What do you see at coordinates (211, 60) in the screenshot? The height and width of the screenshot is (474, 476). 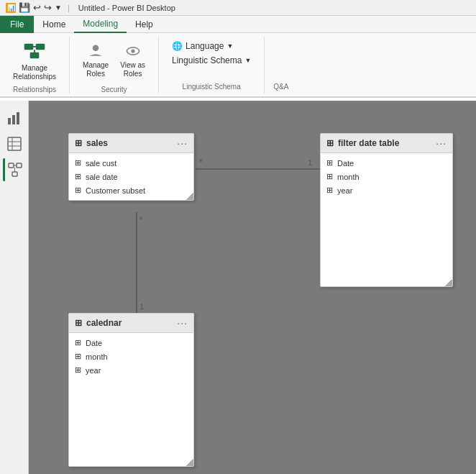 I see `linguistic-schema-button: Linguistic Schema ▼` at bounding box center [211, 60].